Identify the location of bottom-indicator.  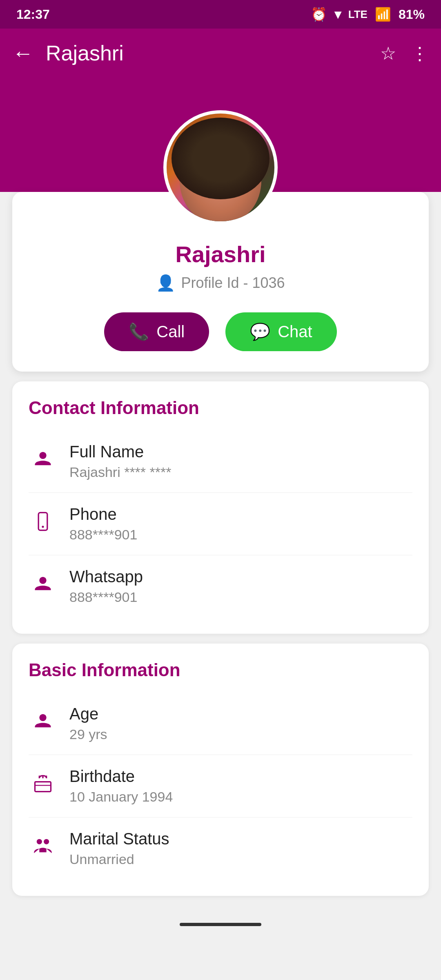
(220, 924).